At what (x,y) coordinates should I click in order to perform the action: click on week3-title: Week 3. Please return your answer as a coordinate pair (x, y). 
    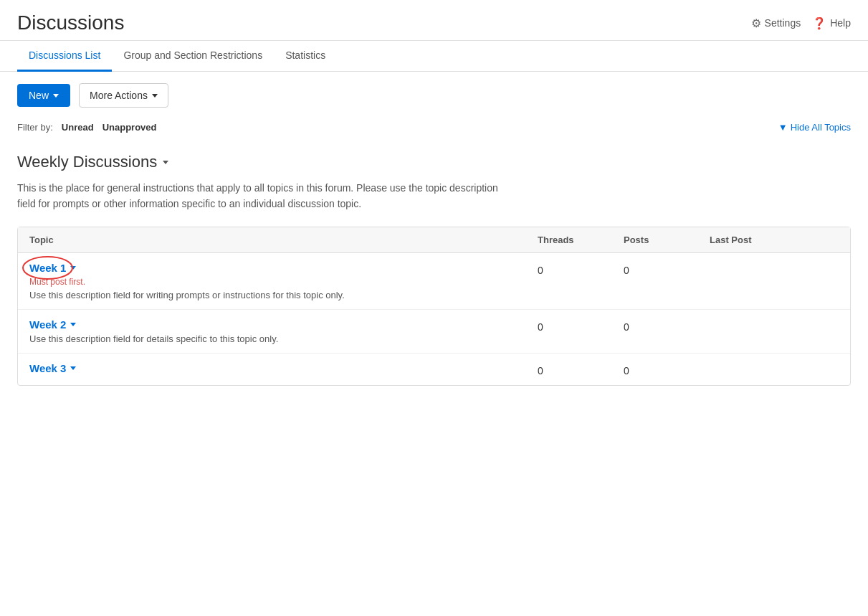
    Looking at the image, I should click on (47, 369).